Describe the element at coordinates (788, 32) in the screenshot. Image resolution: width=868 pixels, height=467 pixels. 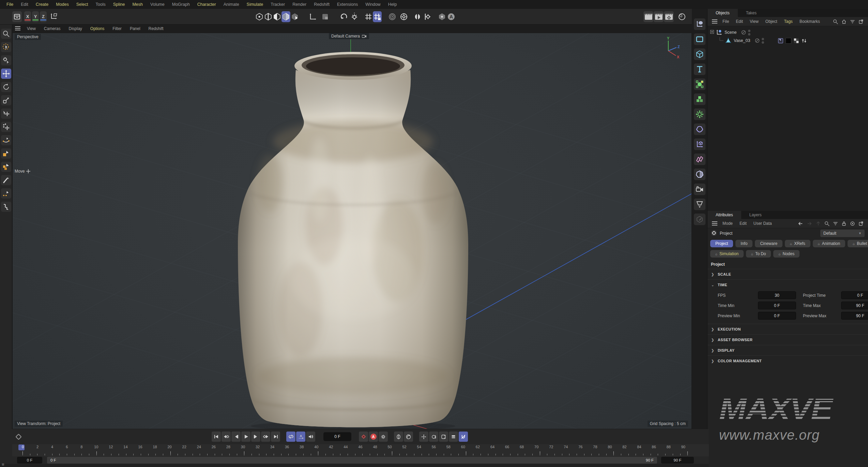
I see `tree-row-scene: Scene` at that location.